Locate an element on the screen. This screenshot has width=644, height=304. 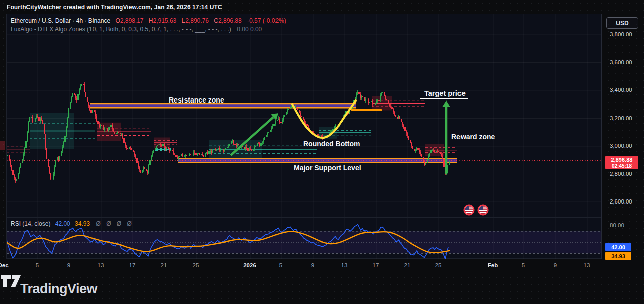
attribution-bar: FourthCityWatcher created with TradingVi… is located at coordinates (322, 7).